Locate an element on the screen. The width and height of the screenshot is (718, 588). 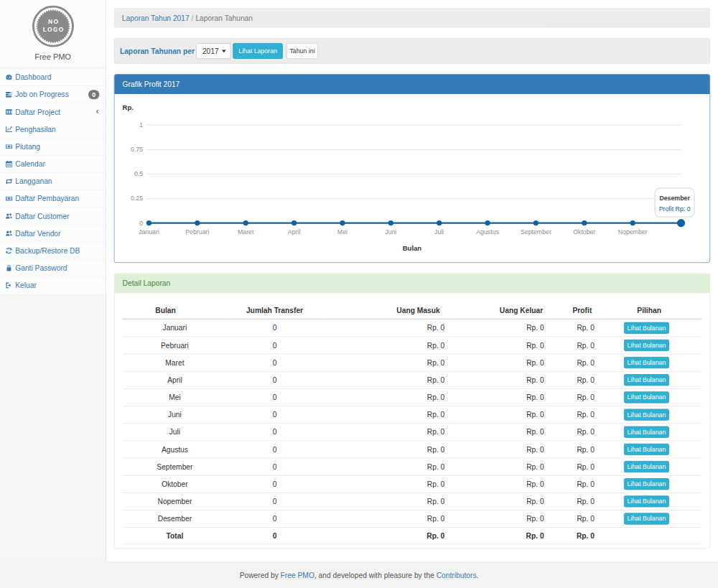
svg-text: 1 is located at coordinates (141, 125).